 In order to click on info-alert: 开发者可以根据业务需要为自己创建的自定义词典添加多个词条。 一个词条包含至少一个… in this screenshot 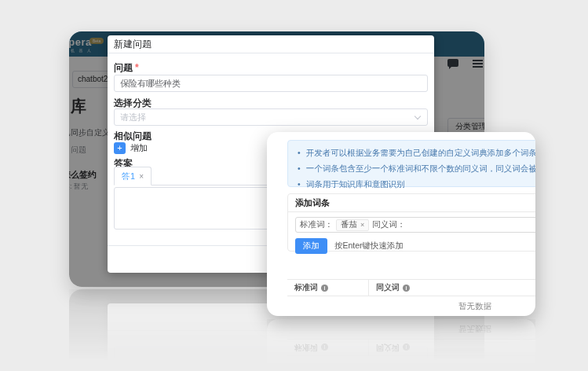, I will do `click(411, 163)`.